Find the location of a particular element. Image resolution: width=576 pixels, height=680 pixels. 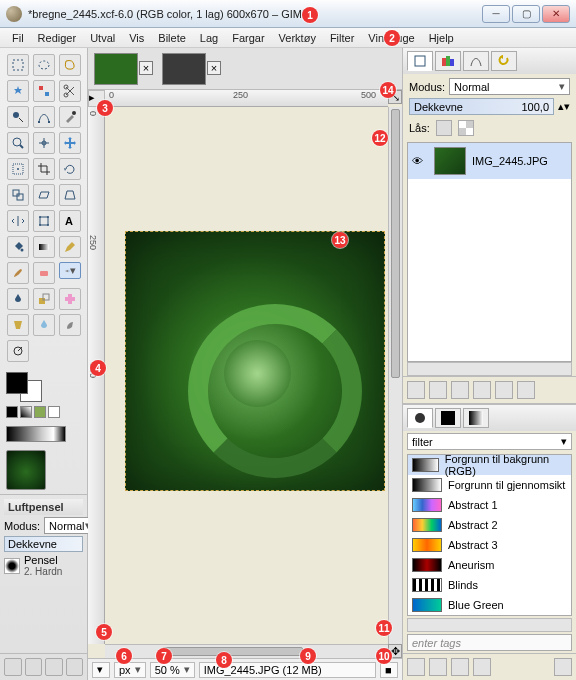

gradient-item: Abstract 2 is located at coordinates (490, 525).